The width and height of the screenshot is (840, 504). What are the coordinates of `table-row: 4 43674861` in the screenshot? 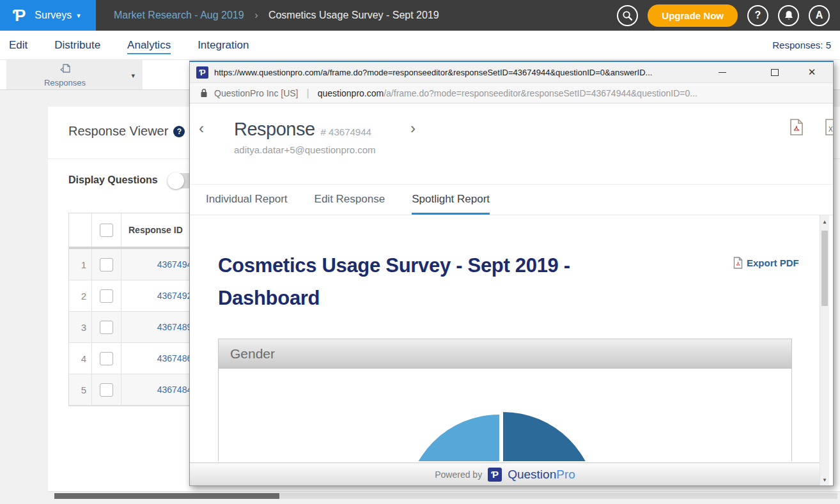 It's located at (136, 359).